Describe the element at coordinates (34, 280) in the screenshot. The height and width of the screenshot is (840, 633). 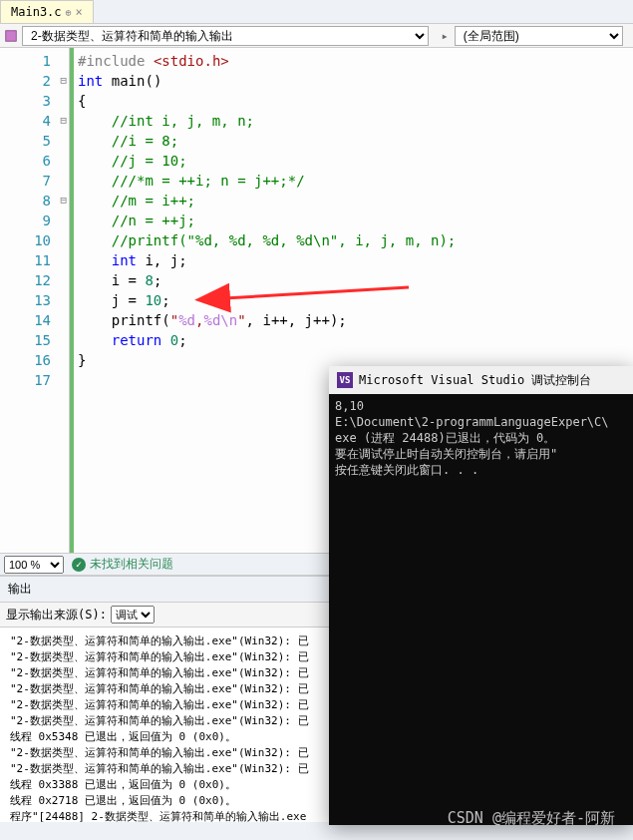
I see `line-number: 12` at that location.